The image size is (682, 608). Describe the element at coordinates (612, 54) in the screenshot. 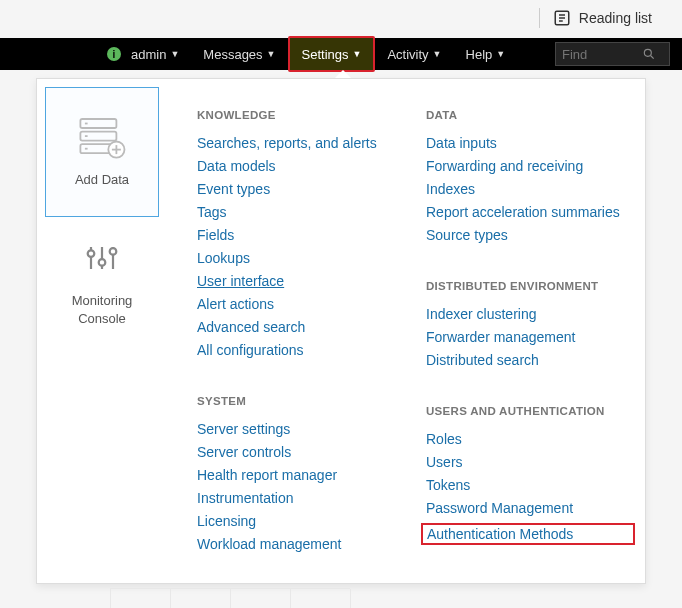

I see `search-box` at that location.